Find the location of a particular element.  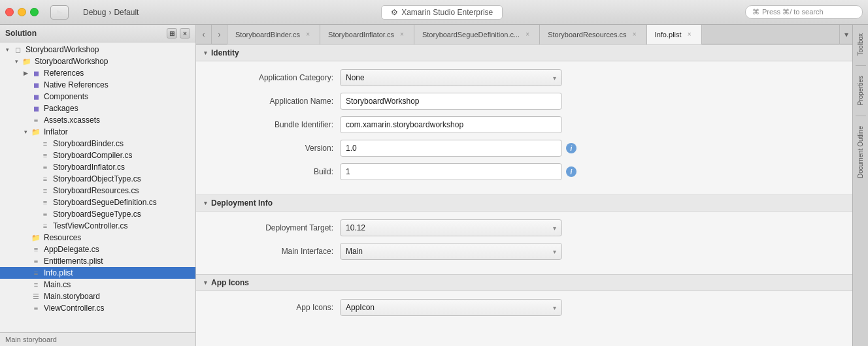

close-button is located at coordinates (9, 12).